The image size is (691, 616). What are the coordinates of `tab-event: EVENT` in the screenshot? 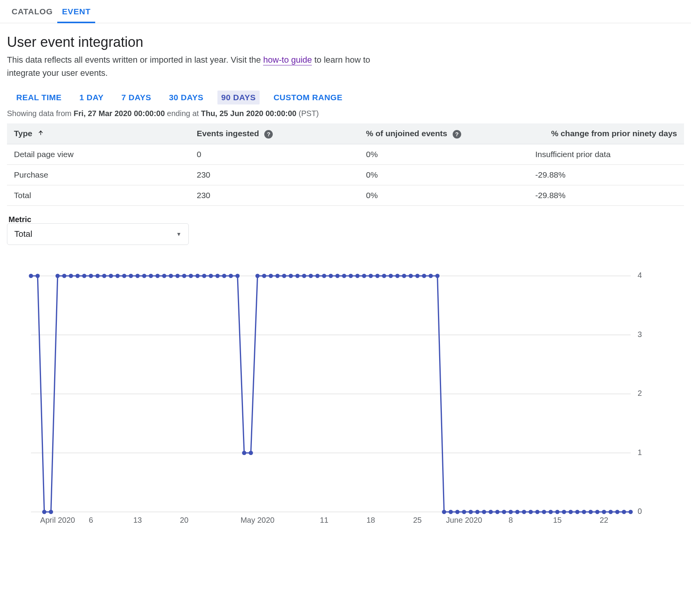 It's located at (76, 12).